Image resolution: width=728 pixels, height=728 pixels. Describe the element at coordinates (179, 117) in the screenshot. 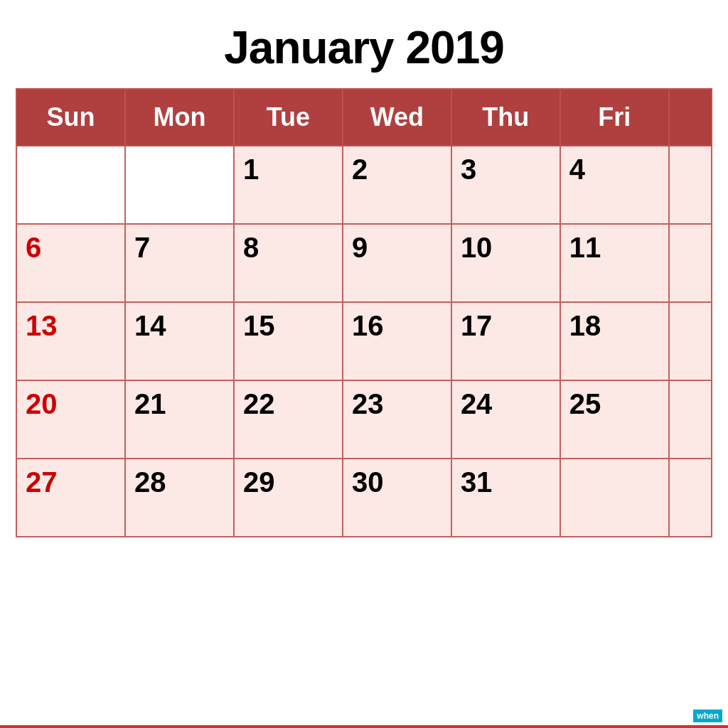

I see `header-mon: Mon` at that location.